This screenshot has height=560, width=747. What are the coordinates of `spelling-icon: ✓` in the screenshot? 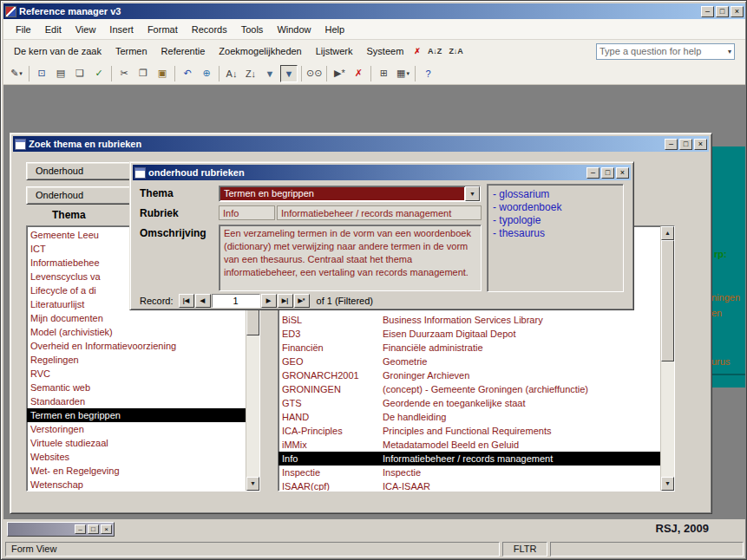 It's located at (99, 74).